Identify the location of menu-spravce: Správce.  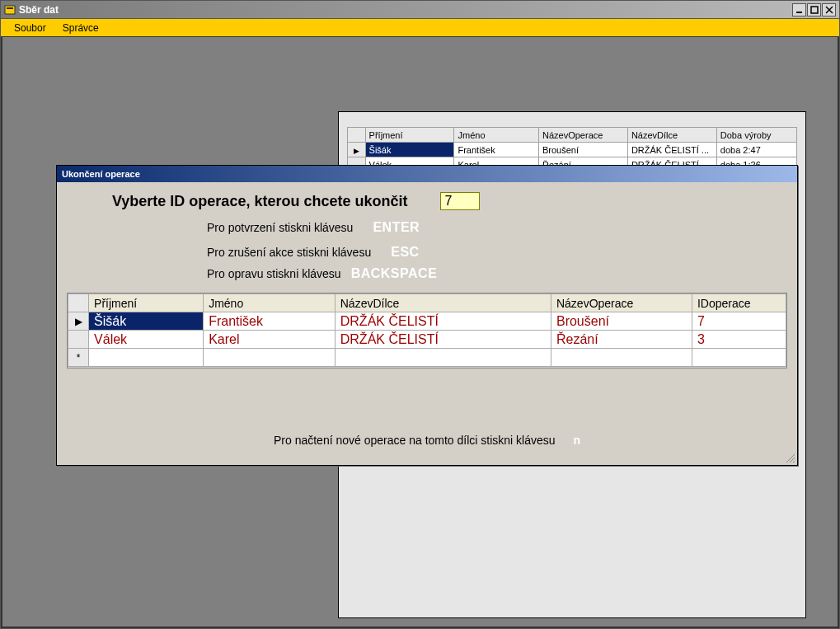
(81, 28).